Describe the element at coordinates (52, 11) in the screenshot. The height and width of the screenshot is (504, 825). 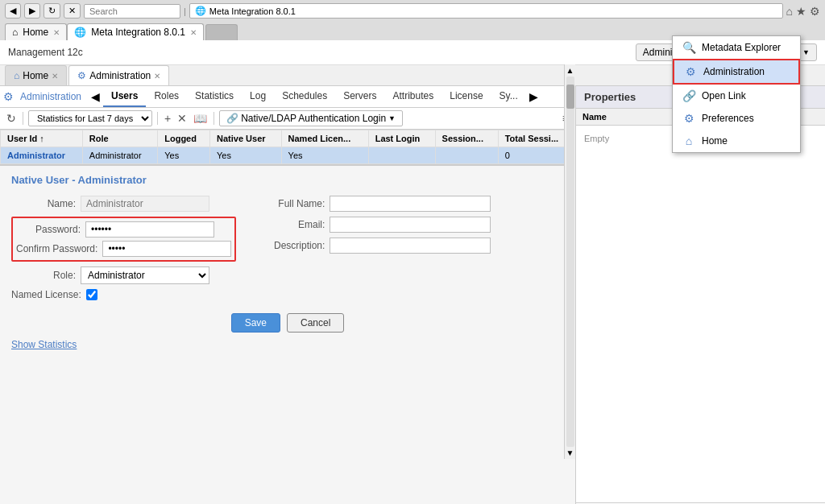
I see `nav-refresh-btn: ↻` at that location.